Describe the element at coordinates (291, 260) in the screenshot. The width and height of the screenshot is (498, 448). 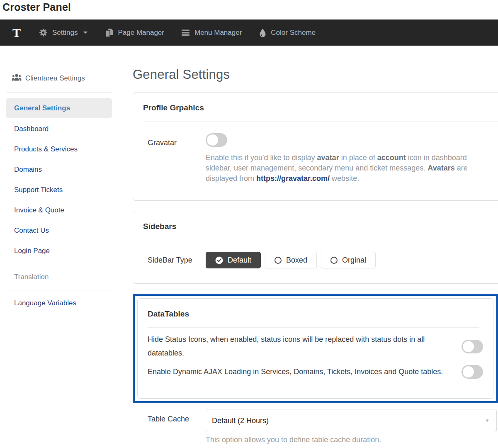
I see `sidebar-type-button-group: Default Boxed Orginal` at that location.